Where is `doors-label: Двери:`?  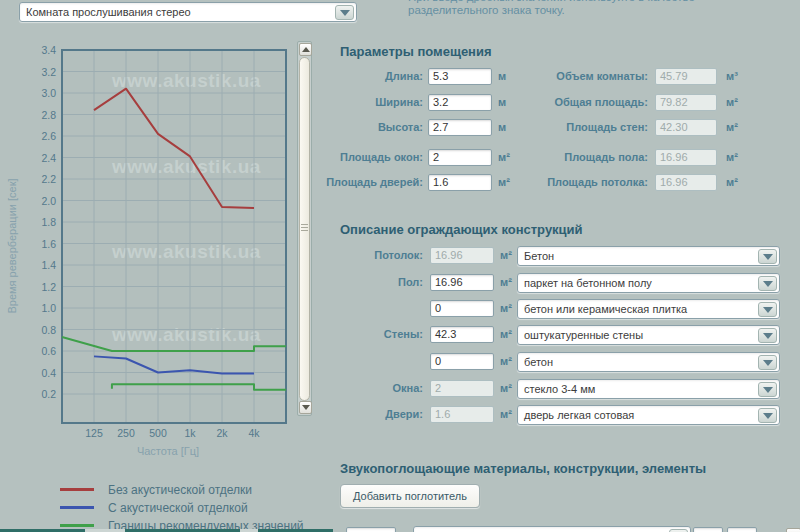 doors-label: Двери: is located at coordinates (372, 414).